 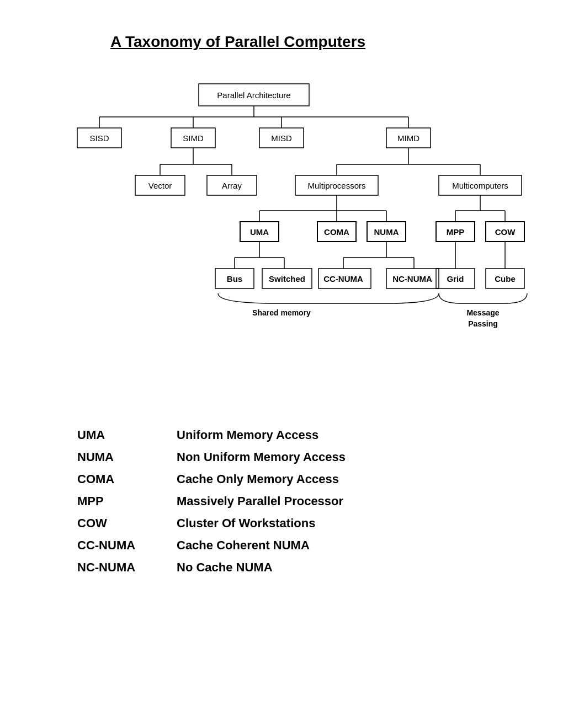 I want to click on svg-text: Multiprocessors, so click(x=337, y=185).